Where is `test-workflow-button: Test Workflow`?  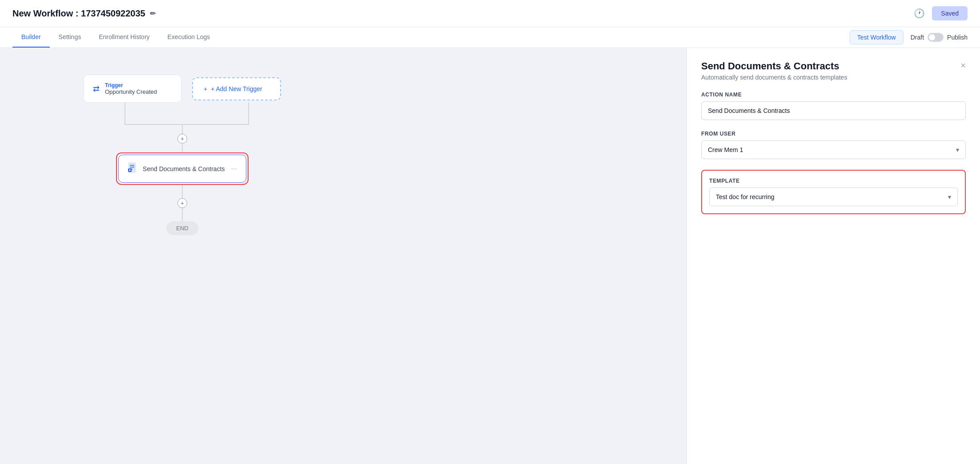 test-workflow-button: Test Workflow is located at coordinates (877, 37).